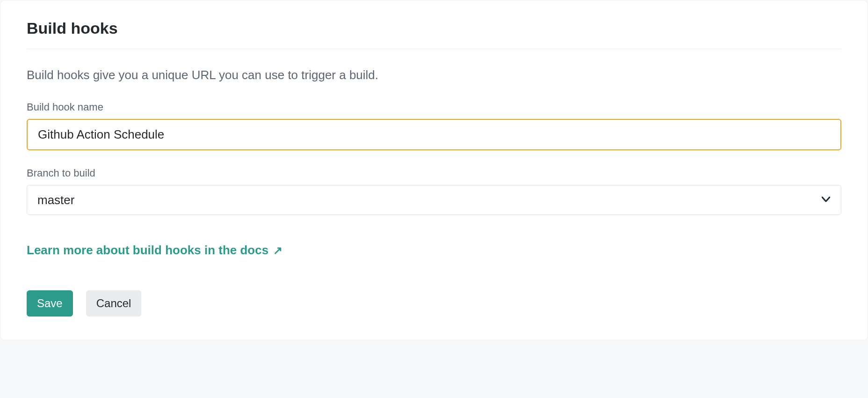 The height and width of the screenshot is (398, 868). What do you see at coordinates (434, 135) in the screenshot?
I see `hook-name-input` at bounding box center [434, 135].